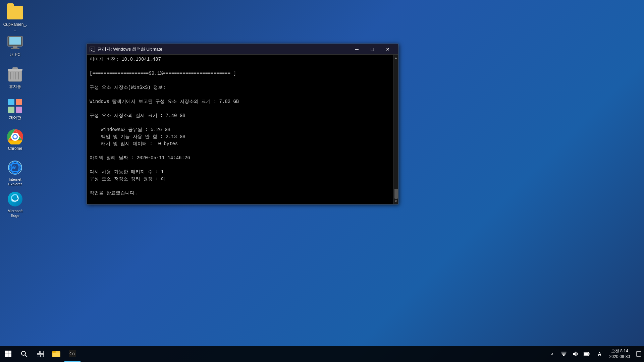  What do you see at coordinates (72, 354) in the screenshot?
I see `cmd-icon: C:\` at bounding box center [72, 354].